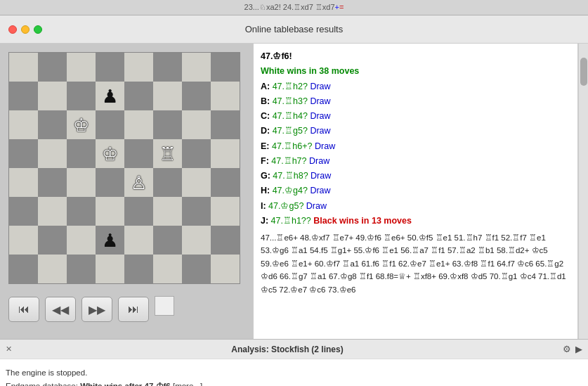 This screenshot has width=588, height=386. Describe the element at coordinates (110, 153) in the screenshot. I see `cell-3-3: ♔` at that location.